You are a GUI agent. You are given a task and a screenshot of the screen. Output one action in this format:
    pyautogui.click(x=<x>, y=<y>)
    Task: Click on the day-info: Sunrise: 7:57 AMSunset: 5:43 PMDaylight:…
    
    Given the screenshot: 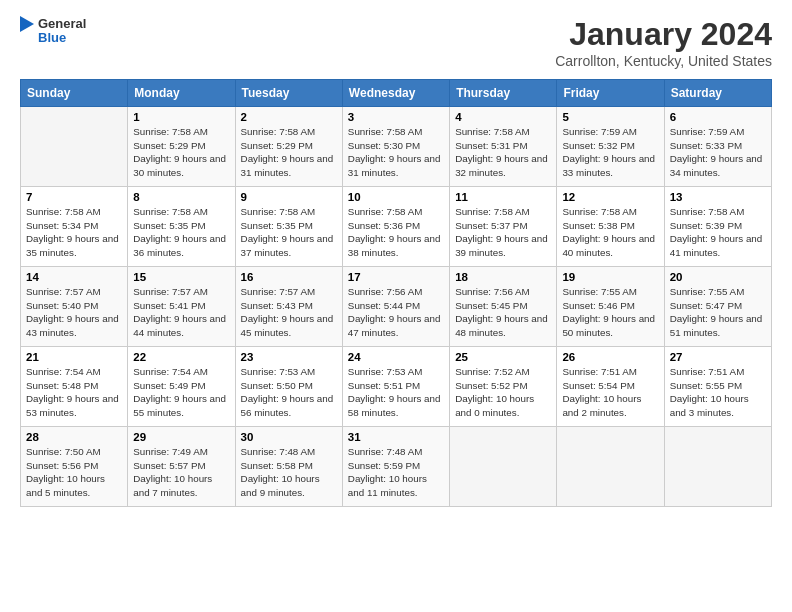 What is the action you would take?
    pyautogui.click(x=289, y=312)
    